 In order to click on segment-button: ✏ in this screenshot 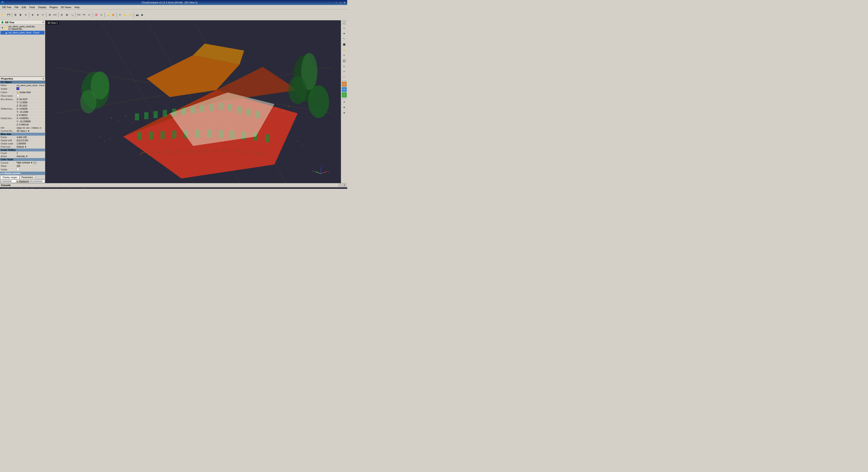, I will do `click(120, 15)`.